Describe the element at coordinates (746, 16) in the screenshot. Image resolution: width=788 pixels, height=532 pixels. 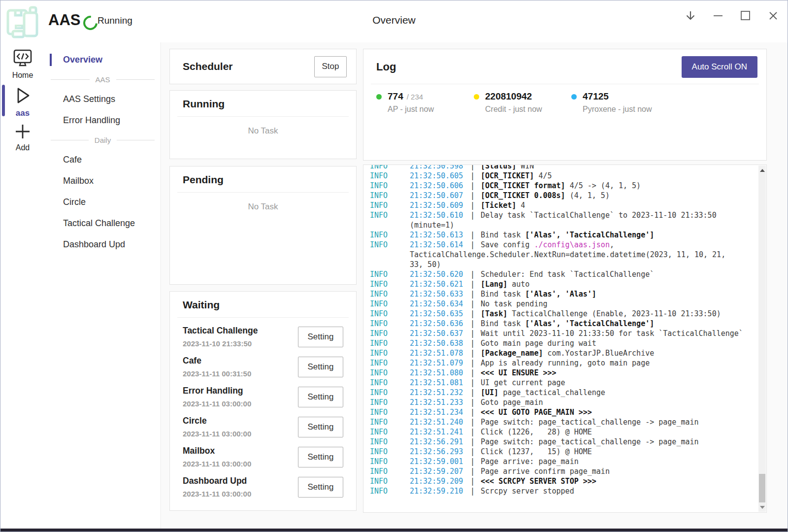
I see `maximize-button` at that location.